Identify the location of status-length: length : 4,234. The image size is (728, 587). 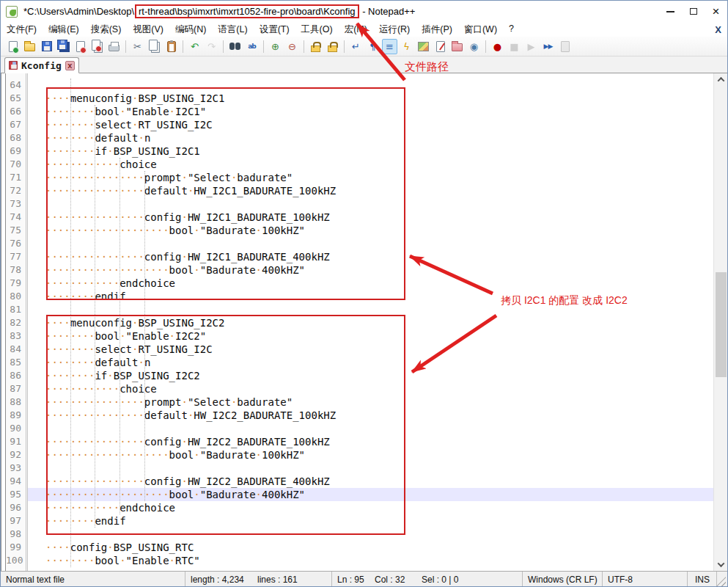
(224, 580).